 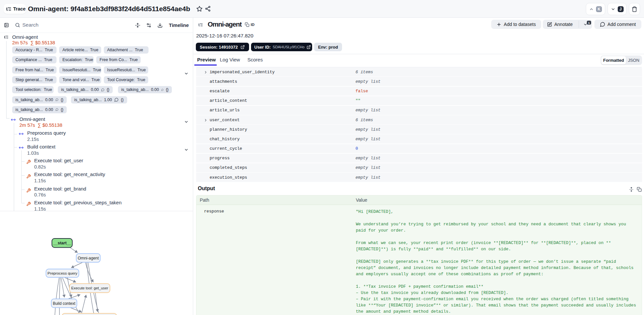 What do you see at coordinates (90, 288) in the screenshot?
I see `svg-text: Execute tool: get_user` at bounding box center [90, 288].